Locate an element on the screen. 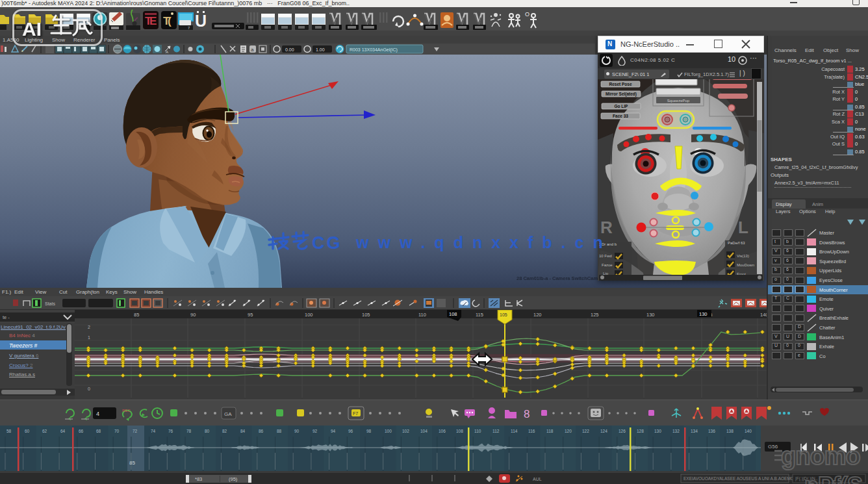 This screenshot has width=868, height=484. svg-text: 115 is located at coordinates (479, 314).